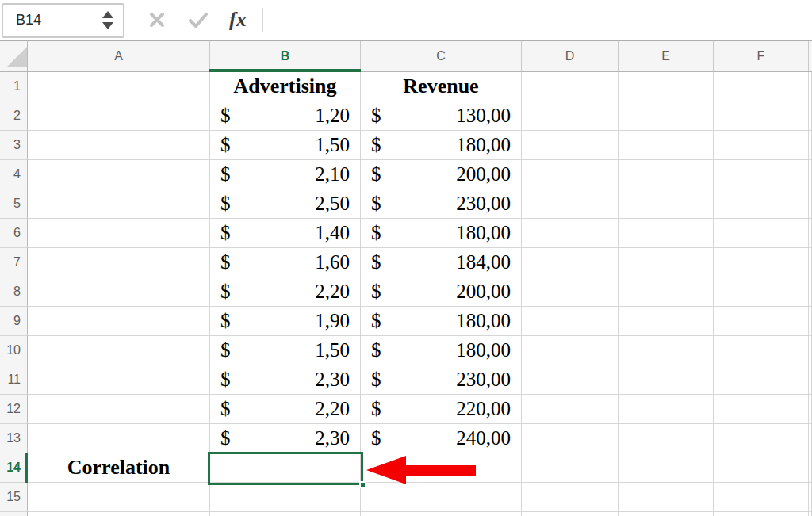  I want to click on cell-c8: $200,00, so click(441, 292).